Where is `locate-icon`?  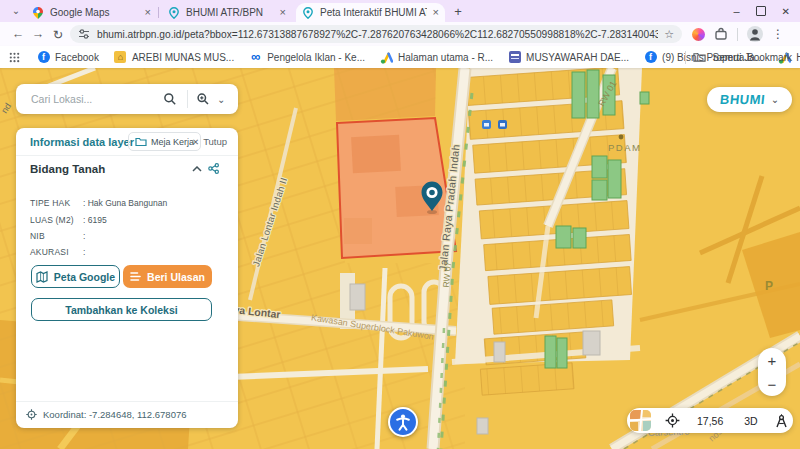
locate-icon is located at coordinates (672, 420).